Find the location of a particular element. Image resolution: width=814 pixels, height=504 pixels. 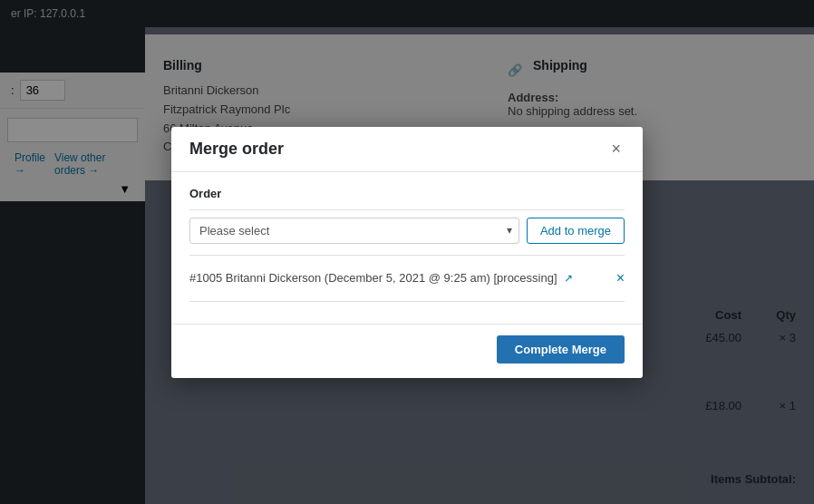

middle-divider is located at coordinates (407, 256).